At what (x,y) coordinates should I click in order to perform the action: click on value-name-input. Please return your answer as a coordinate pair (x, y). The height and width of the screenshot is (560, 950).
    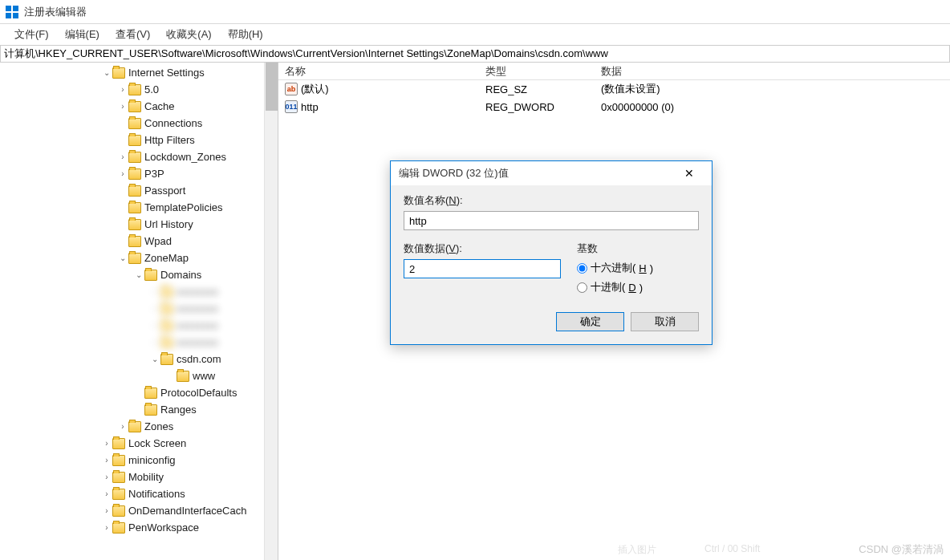
    Looking at the image, I should click on (551, 221).